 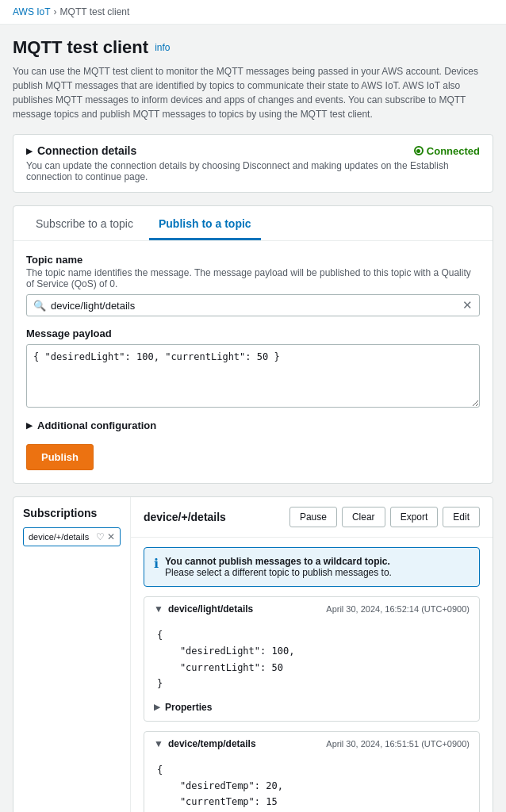 What do you see at coordinates (100, 537) in the screenshot?
I see `favorite-icon: ♡` at bounding box center [100, 537].